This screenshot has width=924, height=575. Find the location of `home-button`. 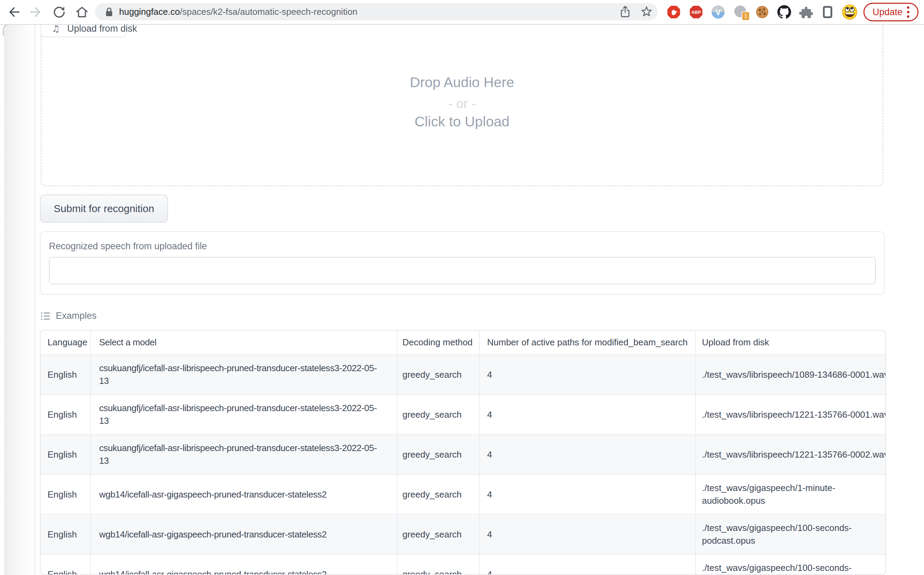

home-button is located at coordinates (82, 12).